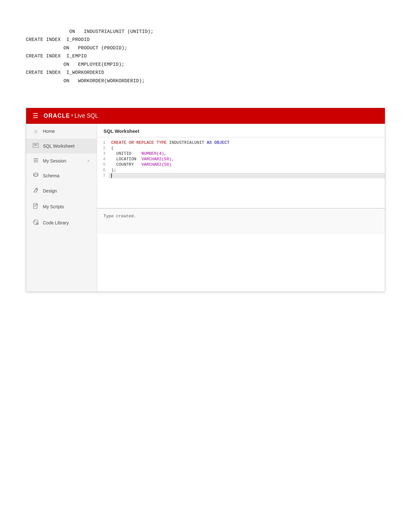 The height and width of the screenshot is (532, 411). Describe the element at coordinates (66, 223) in the screenshot. I see `sidebar-code-library-label: Code Library` at that location.